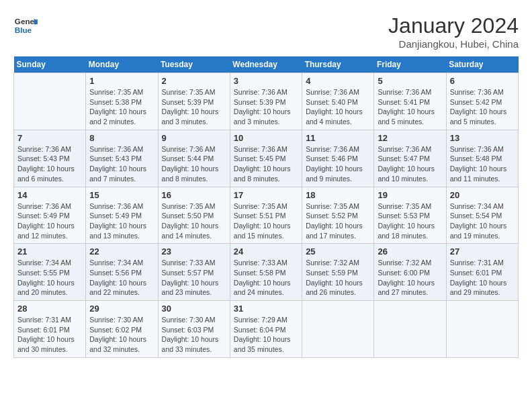  What do you see at coordinates (194, 195) in the screenshot?
I see `day-number: 16` at bounding box center [194, 195].